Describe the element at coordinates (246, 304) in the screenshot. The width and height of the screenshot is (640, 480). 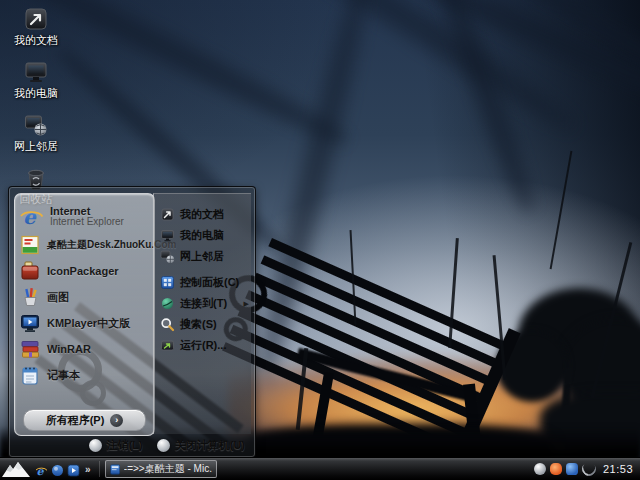
I see `submenu-arrow-icon: ▶` at that location.